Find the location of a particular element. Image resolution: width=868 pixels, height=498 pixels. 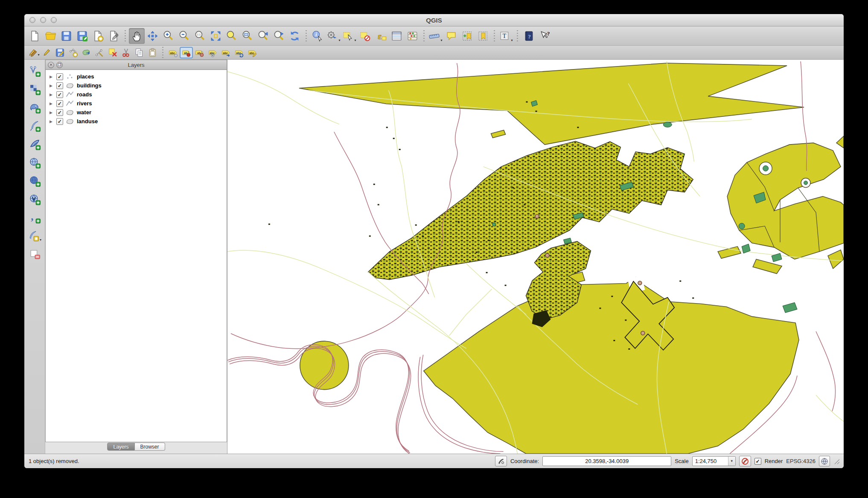

delete-selected-button is located at coordinates (113, 53).